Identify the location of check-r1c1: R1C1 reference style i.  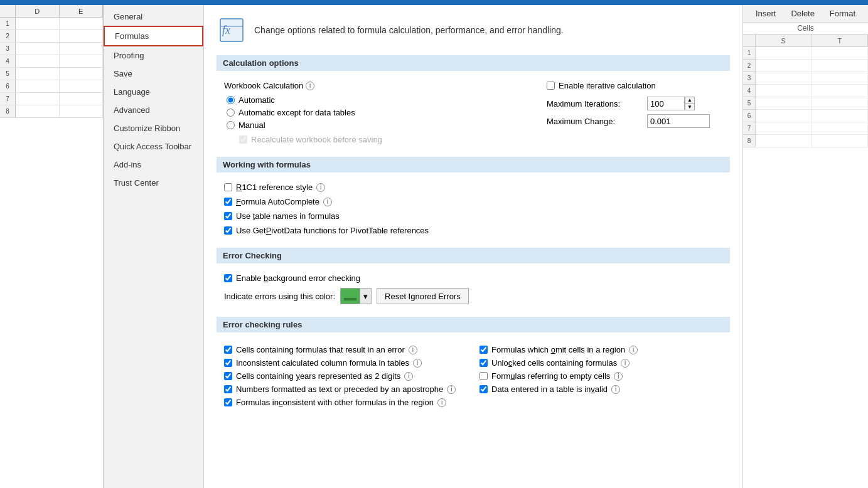
(473, 187).